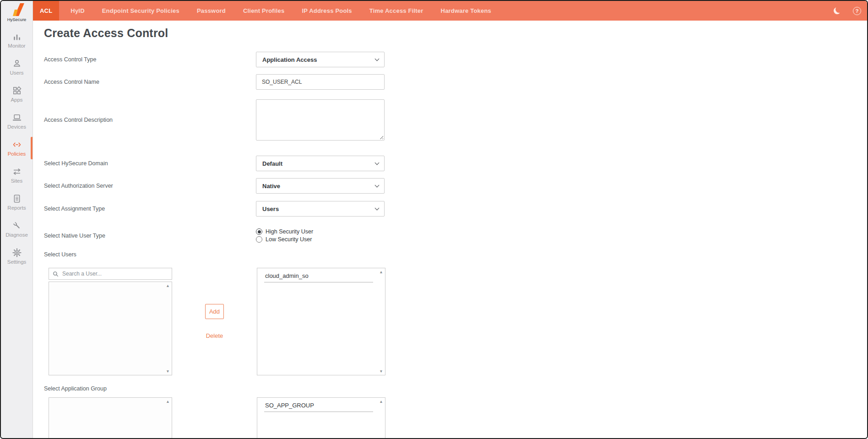 The width and height of the screenshot is (868, 439). What do you see at coordinates (321, 321) in the screenshot?
I see `selected-users-listbox: cloud_admin_so ▲ ▼` at bounding box center [321, 321].